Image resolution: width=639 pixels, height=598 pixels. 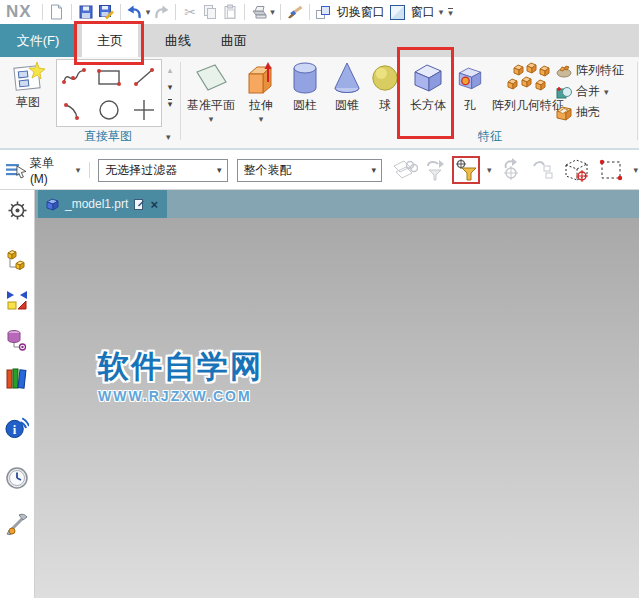 What do you see at coordinates (470, 78) in the screenshot?
I see `hole-icon` at bounding box center [470, 78].